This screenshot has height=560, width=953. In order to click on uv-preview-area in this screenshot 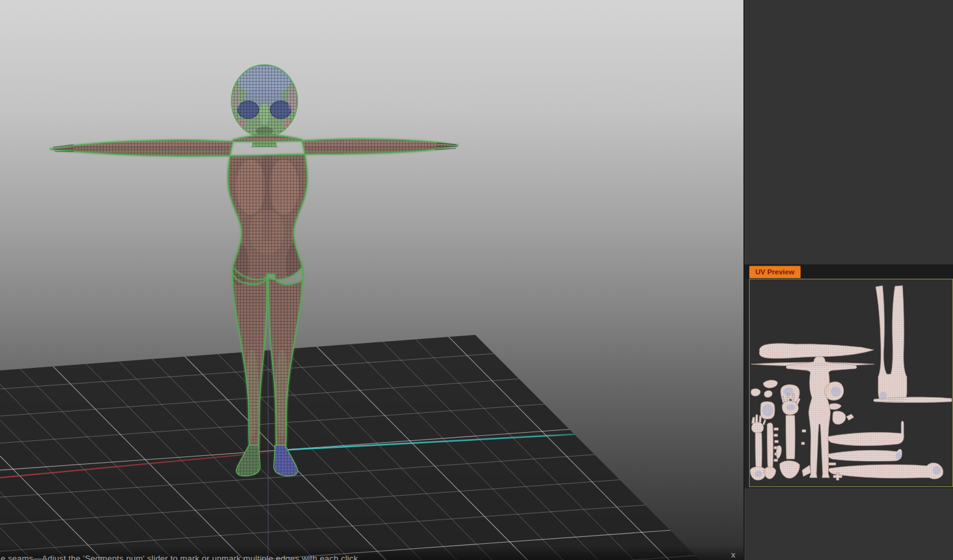, I will do `click(849, 383)`.